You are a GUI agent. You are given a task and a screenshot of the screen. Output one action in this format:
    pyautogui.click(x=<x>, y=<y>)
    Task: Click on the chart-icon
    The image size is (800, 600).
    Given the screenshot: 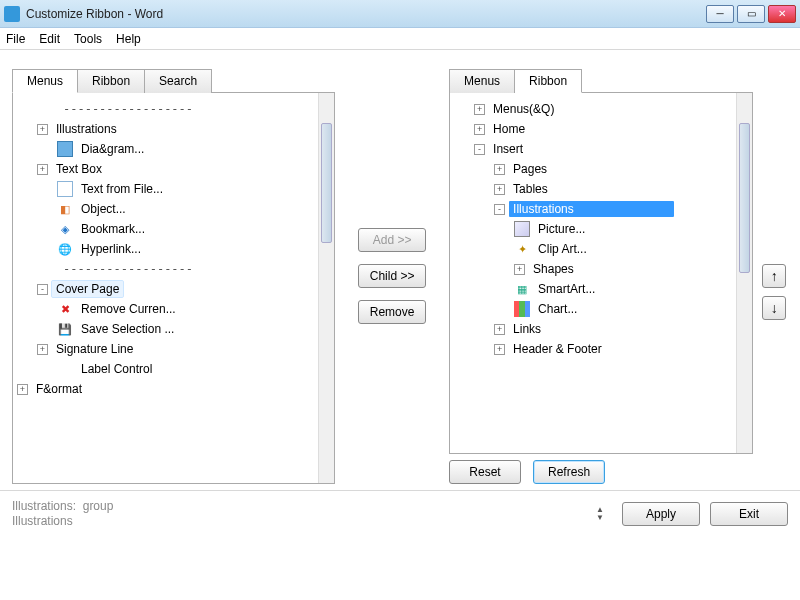 What is the action you would take?
    pyautogui.click(x=522, y=309)
    